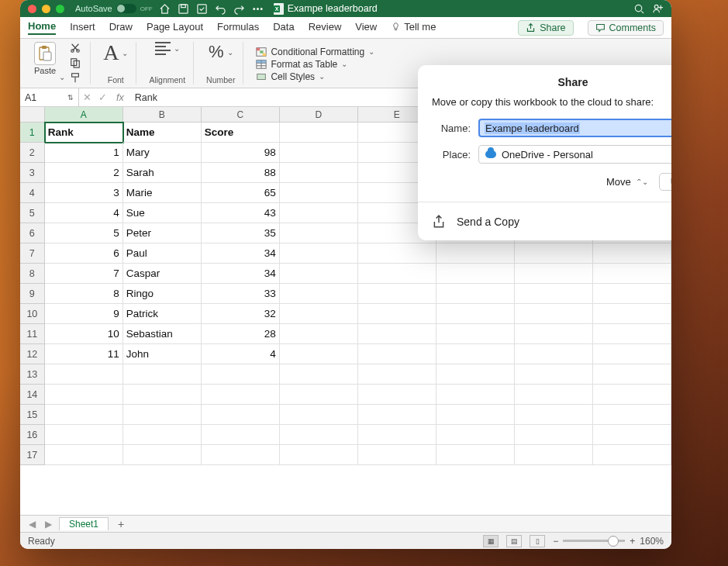 This screenshot has width=728, height=566. I want to click on row-header: 8, so click(33, 274).